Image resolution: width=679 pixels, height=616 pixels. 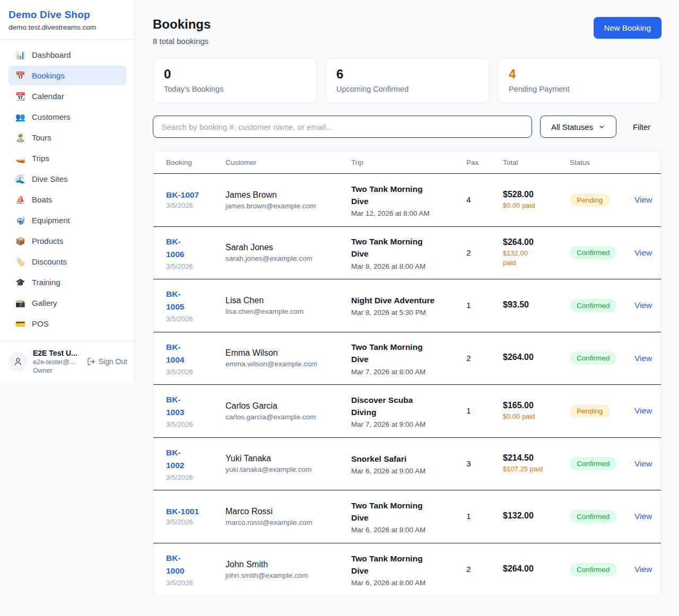 I want to click on booking-number-link: BK-1003, so click(x=178, y=406).